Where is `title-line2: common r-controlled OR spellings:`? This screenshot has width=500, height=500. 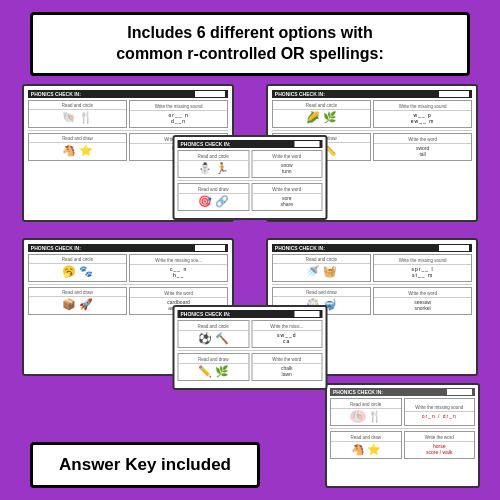
title-line2: common r-controlled OR spellings: is located at coordinates (250, 54).